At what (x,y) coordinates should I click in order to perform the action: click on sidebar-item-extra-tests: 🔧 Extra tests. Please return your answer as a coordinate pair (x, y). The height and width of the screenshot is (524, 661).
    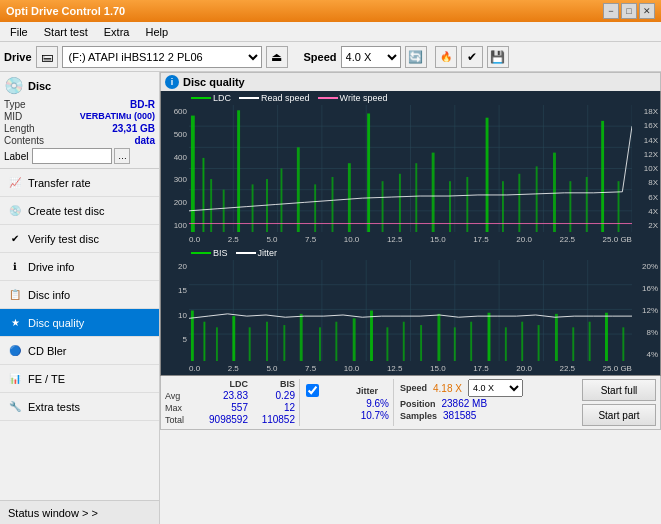
    Looking at the image, I should click on (80, 407).